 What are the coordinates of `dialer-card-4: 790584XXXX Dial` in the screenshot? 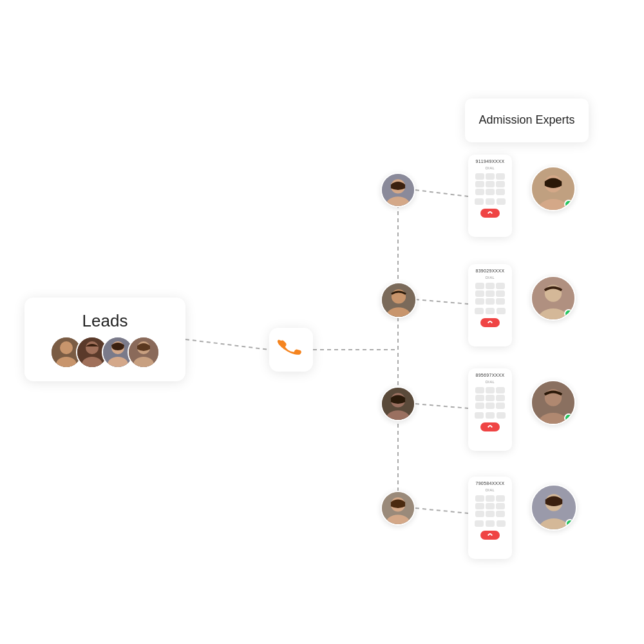 It's located at (490, 518).